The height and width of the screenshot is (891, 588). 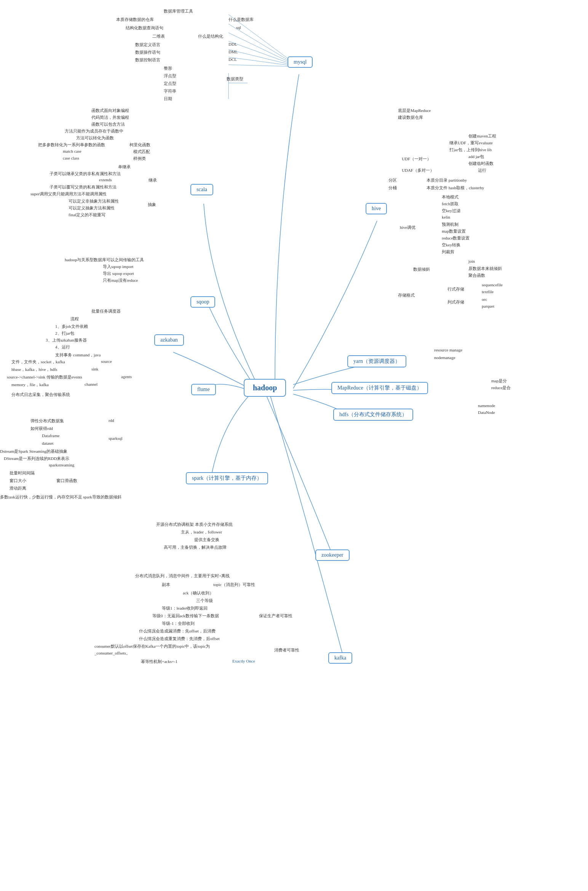 I want to click on yarn-node: yarn（资源调度器）, so click(x=377, y=361).